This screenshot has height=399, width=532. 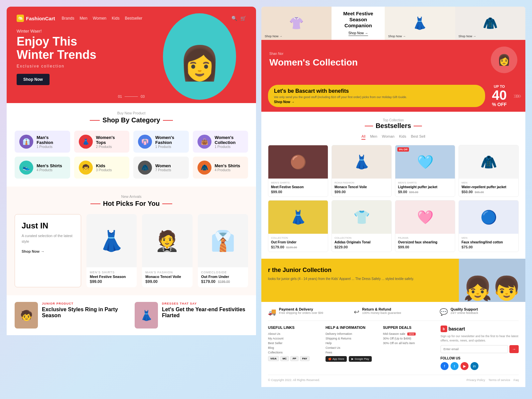 What do you see at coordinates (294, 334) in the screenshot?
I see `link-about: About Us` at bounding box center [294, 334].